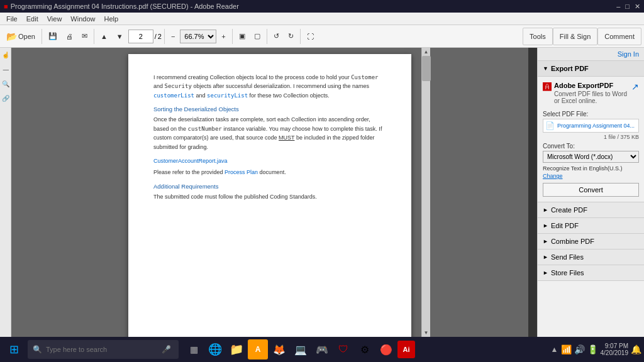 This screenshot has width=644, height=362. I want to click on start-button: ⊞, so click(14, 349).